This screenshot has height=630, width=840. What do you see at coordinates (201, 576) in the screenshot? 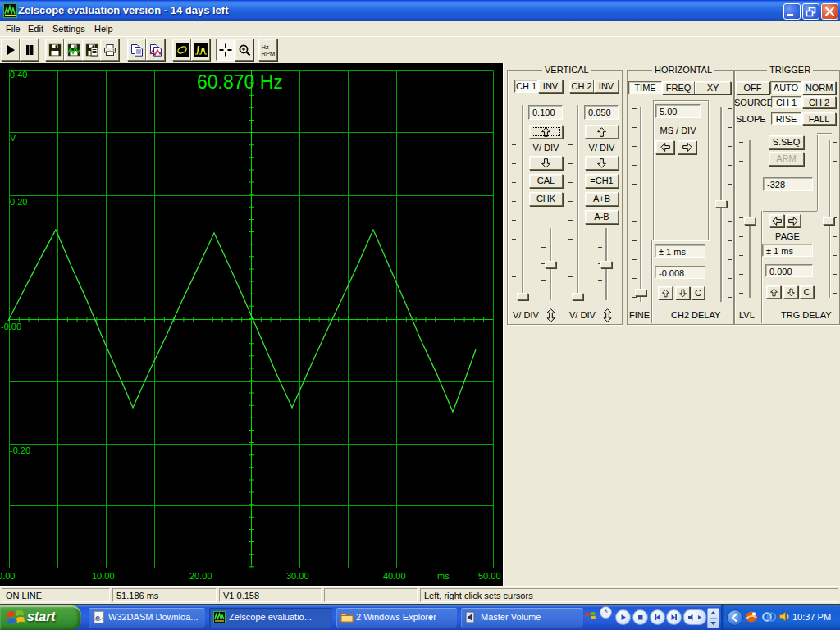
I see `svg-text: 20.00` at bounding box center [201, 576].